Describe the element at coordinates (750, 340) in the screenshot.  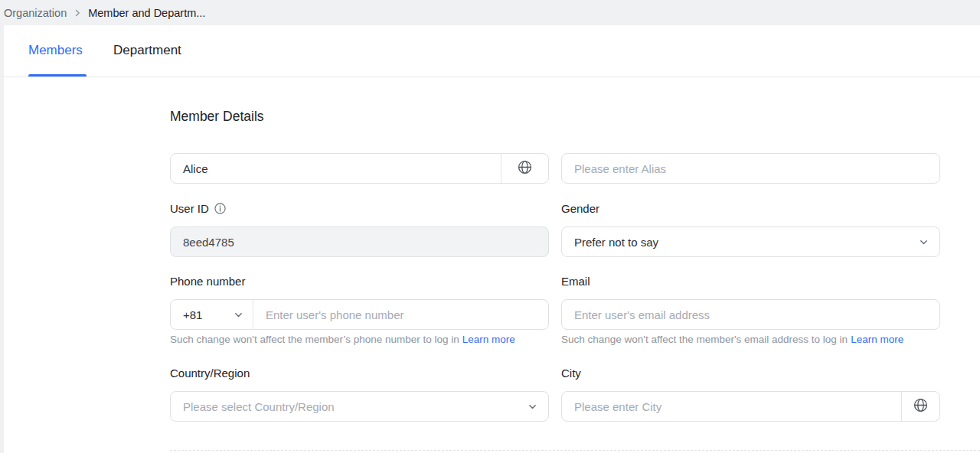
I see `email-hint: Such change won't affect the member's em…` at that location.